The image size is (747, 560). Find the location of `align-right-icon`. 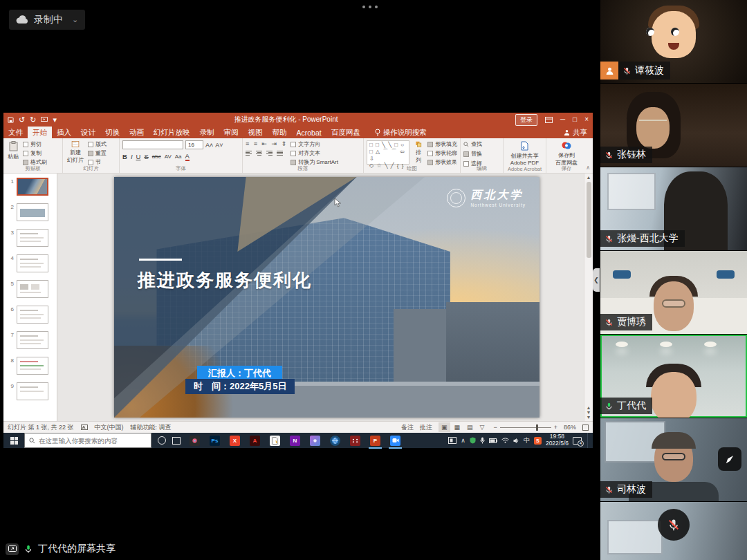

align-right-icon is located at coordinates (270, 153).